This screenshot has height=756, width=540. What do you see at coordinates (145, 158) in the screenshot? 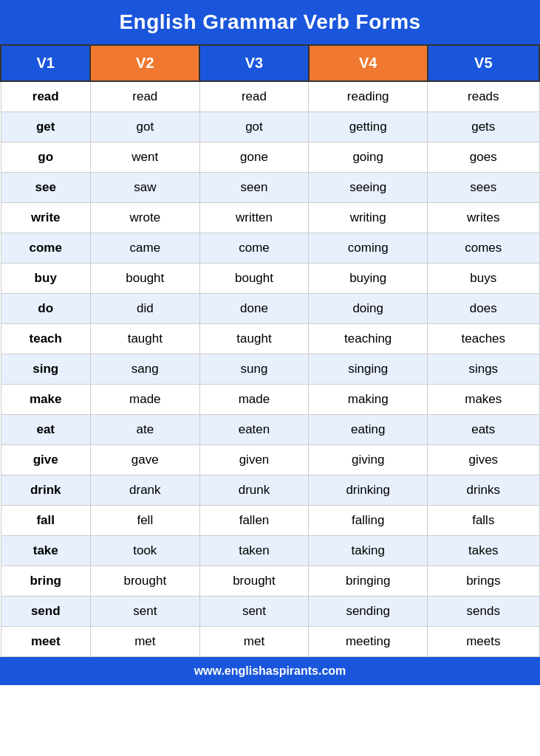
I see `table-cell: went` at bounding box center [145, 158].